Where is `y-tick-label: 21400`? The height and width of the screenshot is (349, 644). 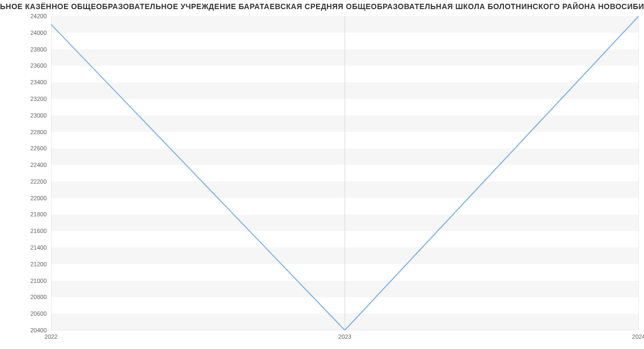
y-tick-label: 21400 is located at coordinates (24, 248).